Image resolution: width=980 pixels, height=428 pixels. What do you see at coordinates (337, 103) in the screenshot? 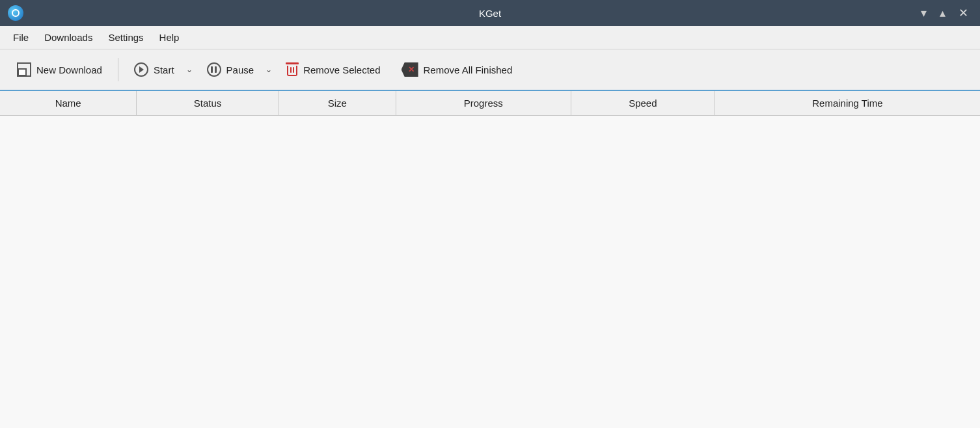
I see `column-size: Size` at bounding box center [337, 103].